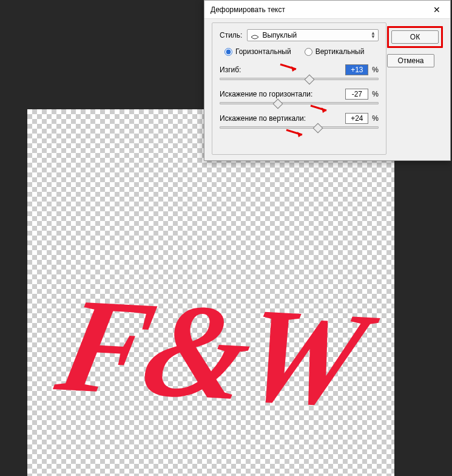 The height and width of the screenshot is (476, 452). I want to click on orientation-row: Горизонтальный Вертикальный, so click(299, 52).